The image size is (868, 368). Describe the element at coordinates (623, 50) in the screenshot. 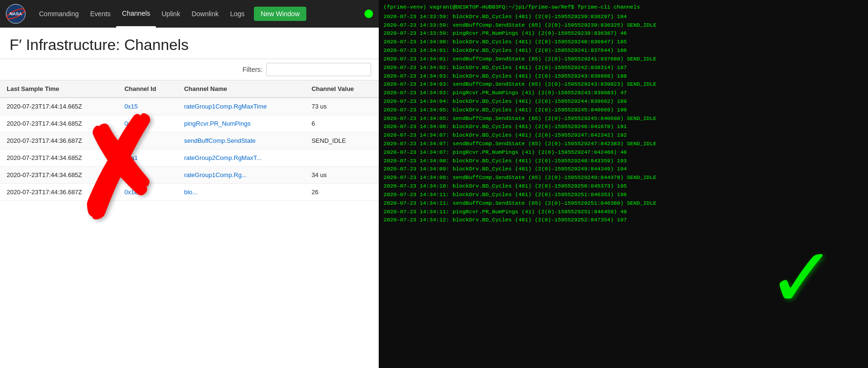

I see `terminal-line: 2020-07-23 14:34:01: blockDrv.BD_Cycles …` at that location.